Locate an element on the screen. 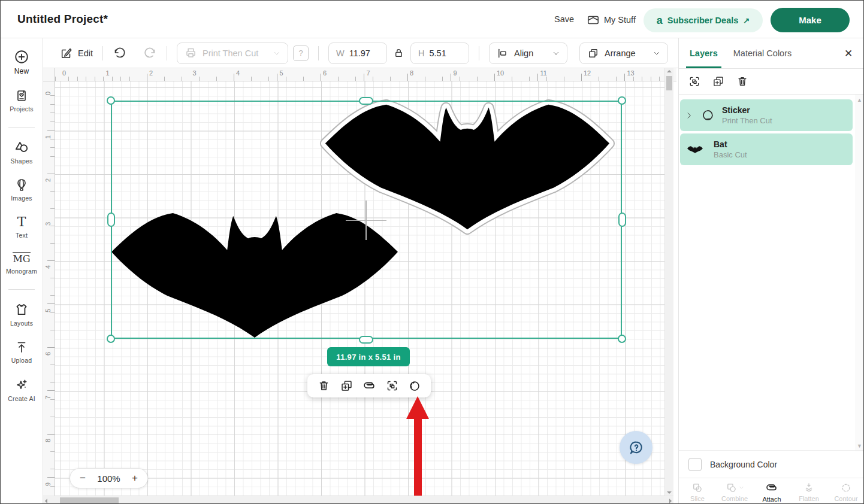  question-bubble-icon is located at coordinates (636, 448).